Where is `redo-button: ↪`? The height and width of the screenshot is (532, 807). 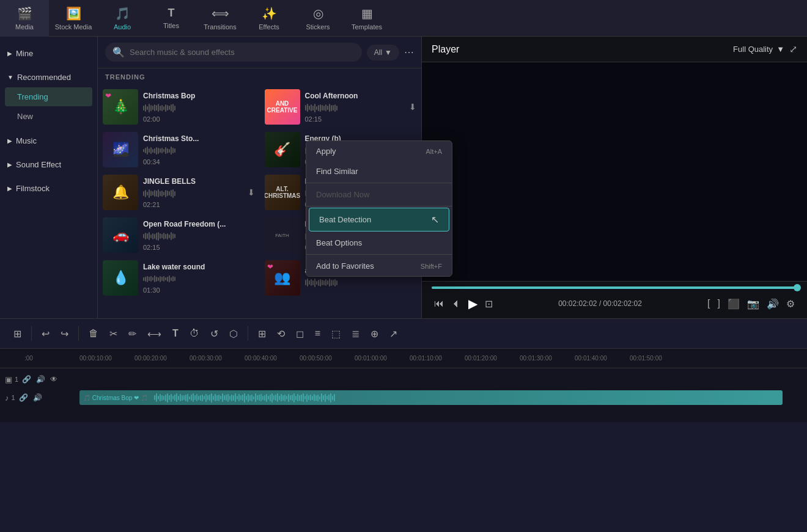 redo-button: ↪ is located at coordinates (65, 333).